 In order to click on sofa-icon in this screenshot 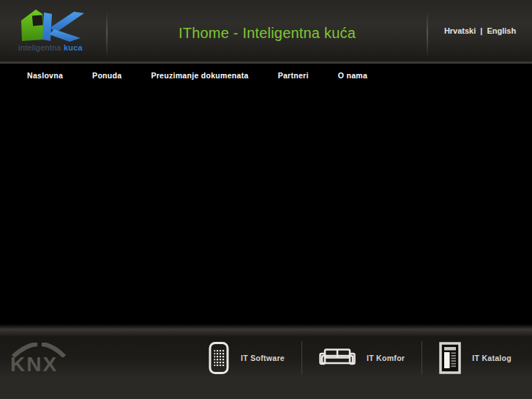, I will do `click(337, 358)`.